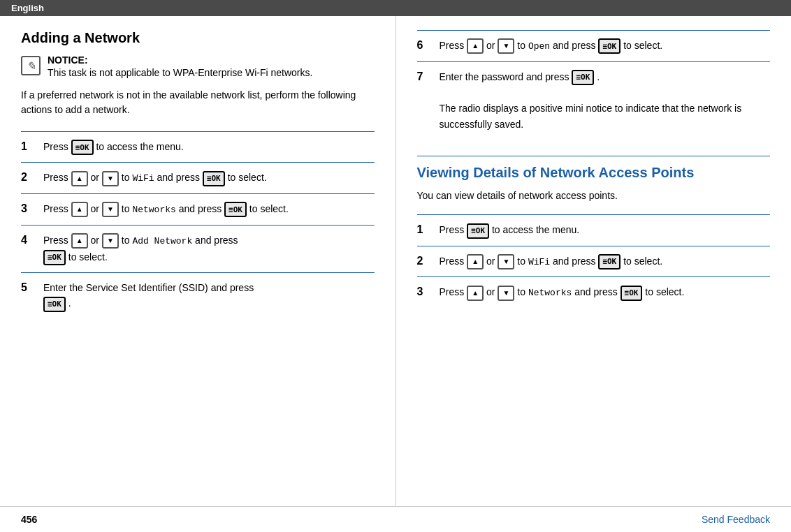 The width and height of the screenshot is (791, 532). I want to click on ok-btn-3: ≡OK, so click(235, 209).